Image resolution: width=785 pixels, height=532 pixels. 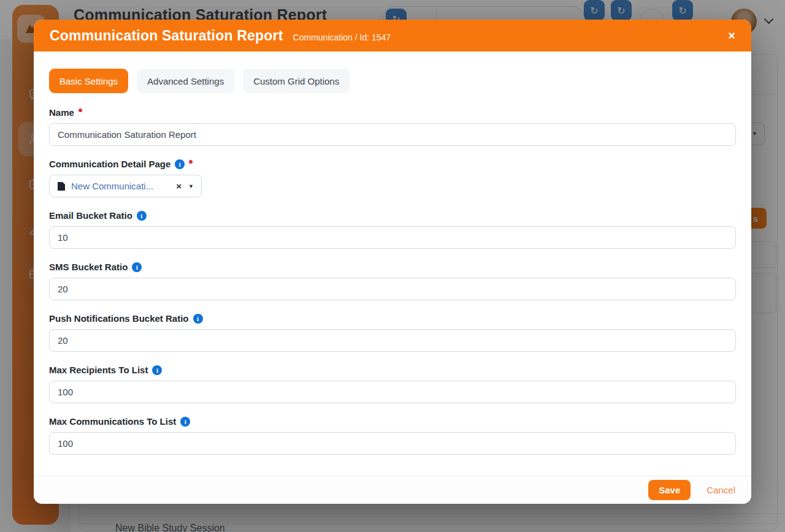 I want to click on field-label: SMS Bucket Ratio i, so click(x=392, y=267).